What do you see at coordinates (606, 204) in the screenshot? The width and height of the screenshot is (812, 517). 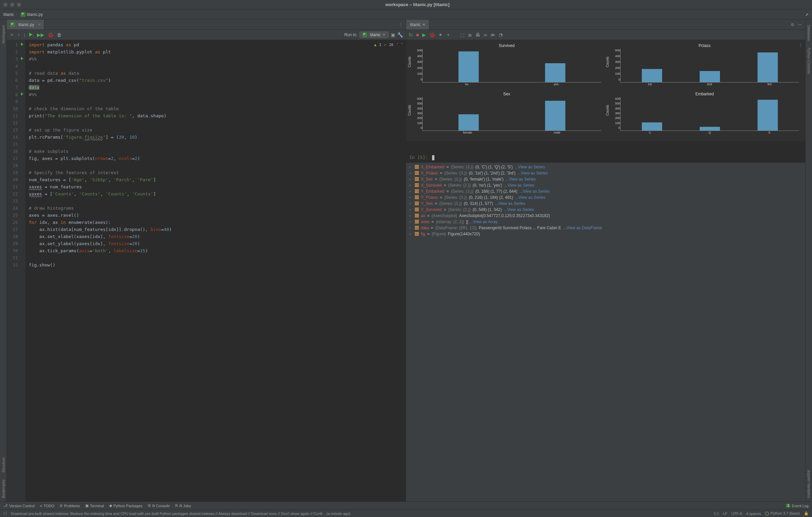 I see `variable-row: › Y_Sex = {Series: (2,)} (0, 106) (1, 57…` at bounding box center [606, 204].